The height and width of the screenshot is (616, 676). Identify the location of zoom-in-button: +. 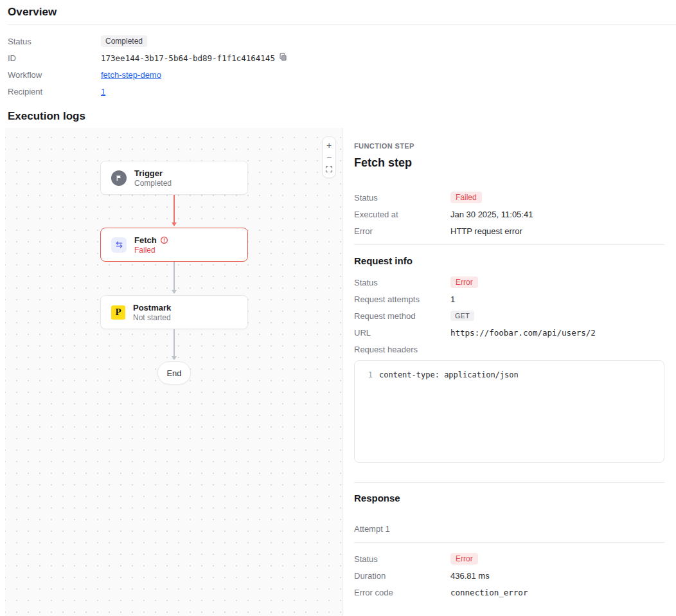
(329, 145).